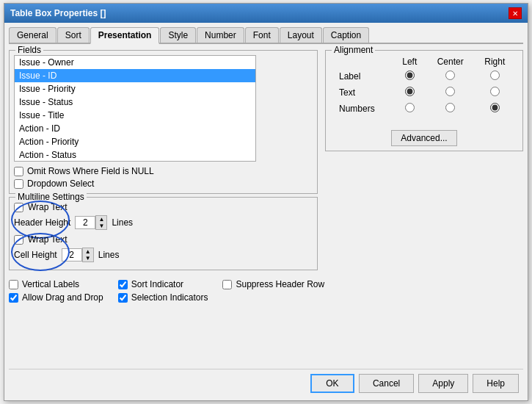 The height and width of the screenshot is (404, 532). Describe the element at coordinates (227, 285) in the screenshot. I see `suppress-header-checkbox` at that location.